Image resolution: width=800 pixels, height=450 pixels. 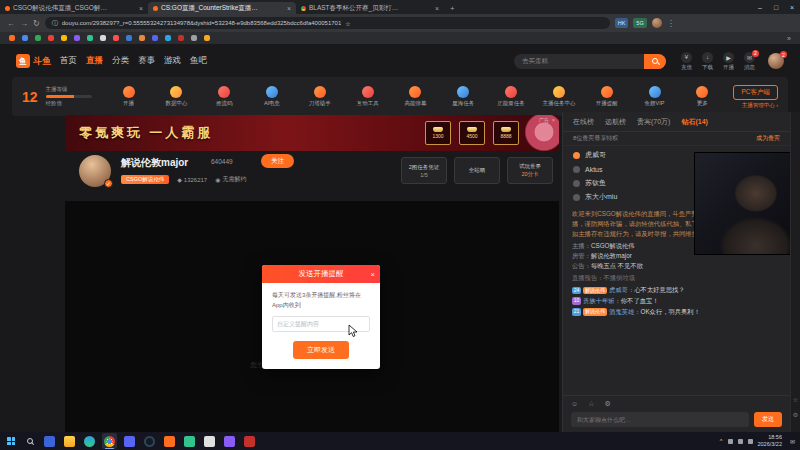 What do you see at coordinates (55, 24) in the screenshot?
I see `site-info-icon: ⓘ` at bounding box center [55, 24].